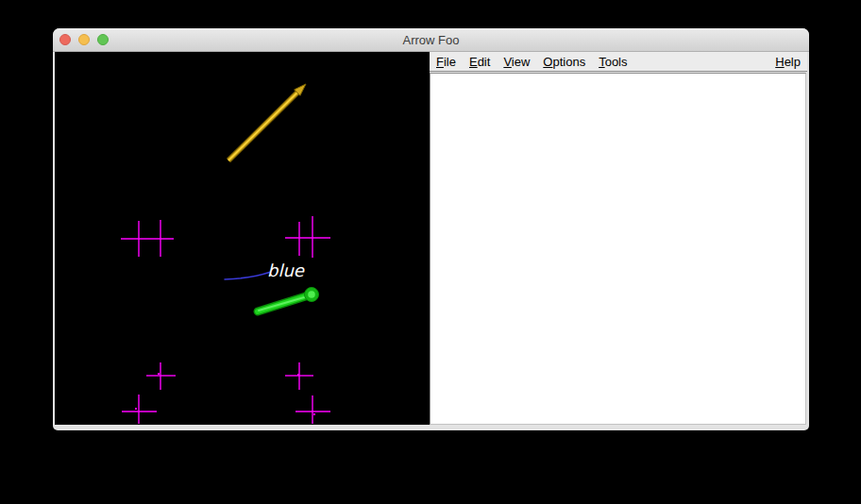 The image size is (861, 504). What do you see at coordinates (613, 62) in the screenshot?
I see `menu-tools: Tools` at bounding box center [613, 62].